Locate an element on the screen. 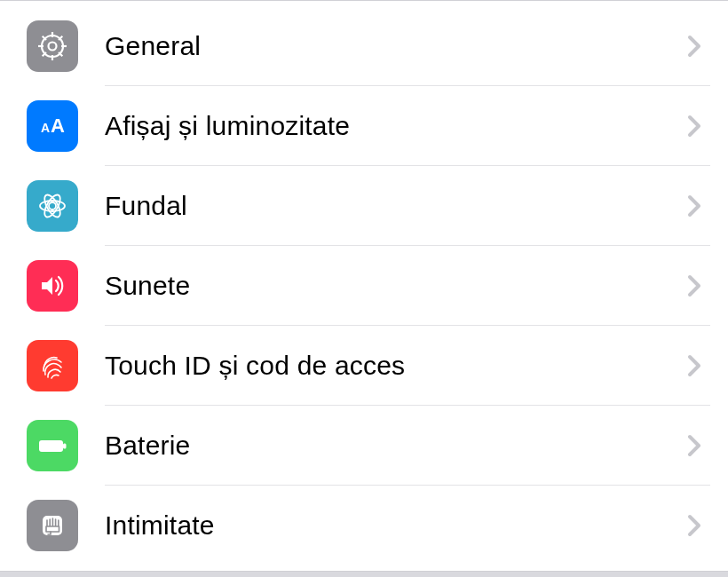 This screenshot has height=577, width=728. settings-item-privacy: Intimitate is located at coordinates (364, 526).